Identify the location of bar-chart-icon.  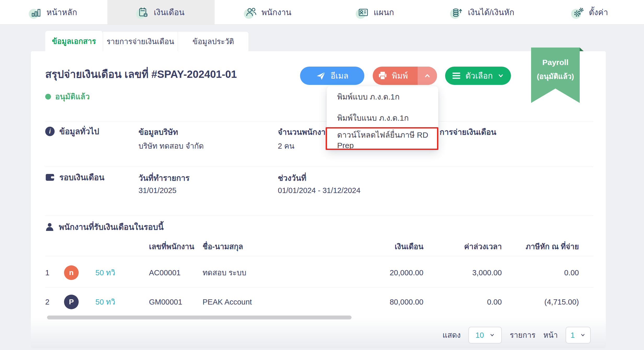
(36, 12).